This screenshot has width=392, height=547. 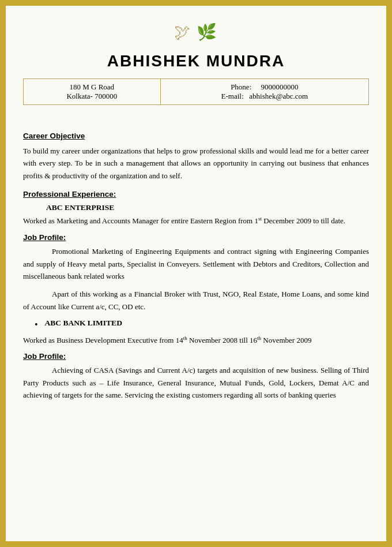 I want to click on phone-line: Phone: 9000000000, so click(x=265, y=87).